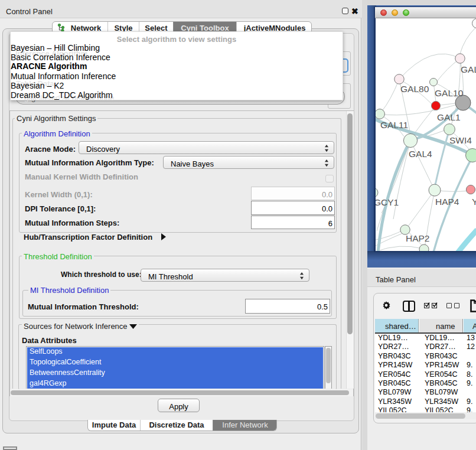  What do you see at coordinates (448, 202) in the screenshot?
I see `svg-text: HAP4` at bounding box center [448, 202].